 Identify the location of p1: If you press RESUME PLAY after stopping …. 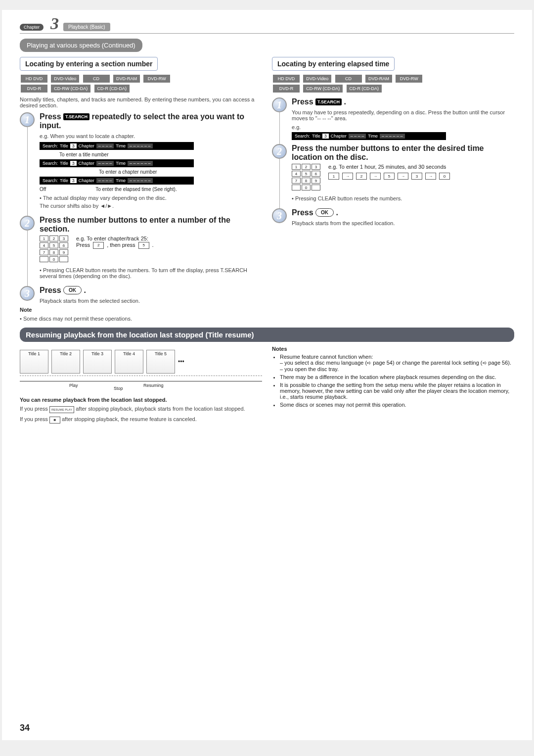
(141, 410).